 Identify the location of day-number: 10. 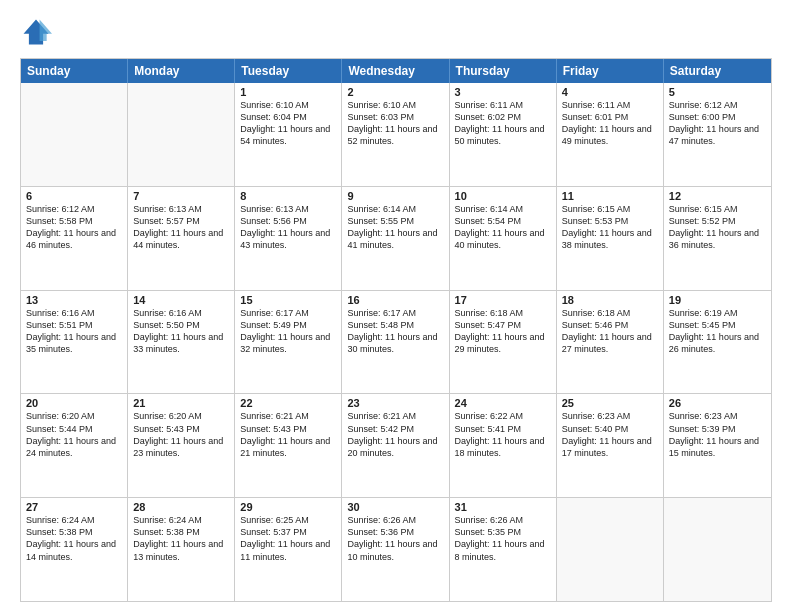
(503, 196).